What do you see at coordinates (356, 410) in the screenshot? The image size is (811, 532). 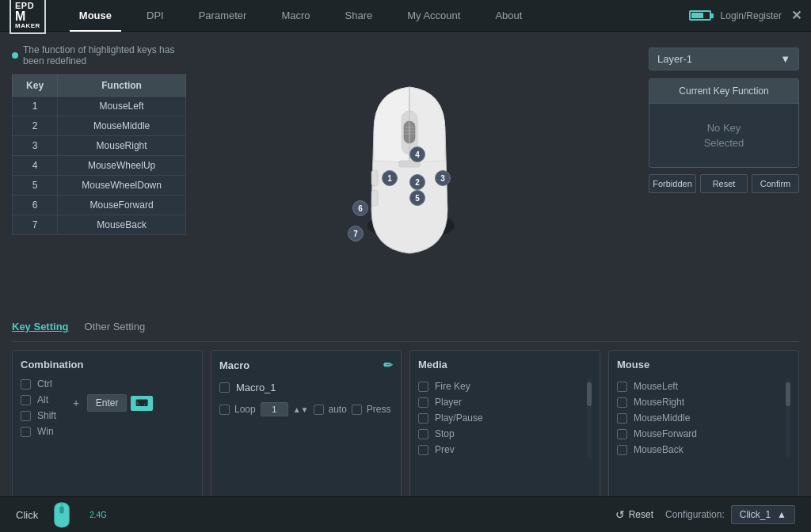 I see `press-checkbox` at bounding box center [356, 410].